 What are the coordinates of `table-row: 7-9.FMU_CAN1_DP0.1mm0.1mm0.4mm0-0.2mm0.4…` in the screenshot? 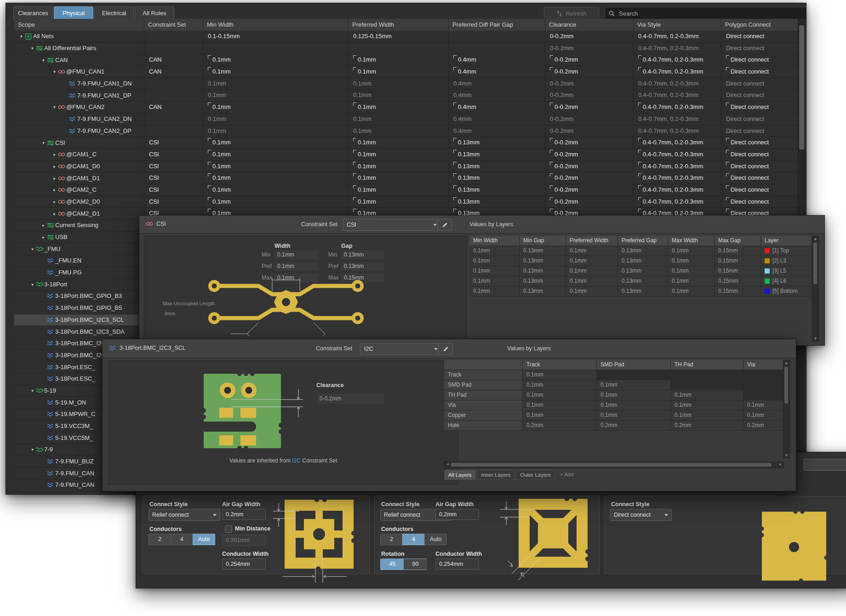 It's located at (407, 96).